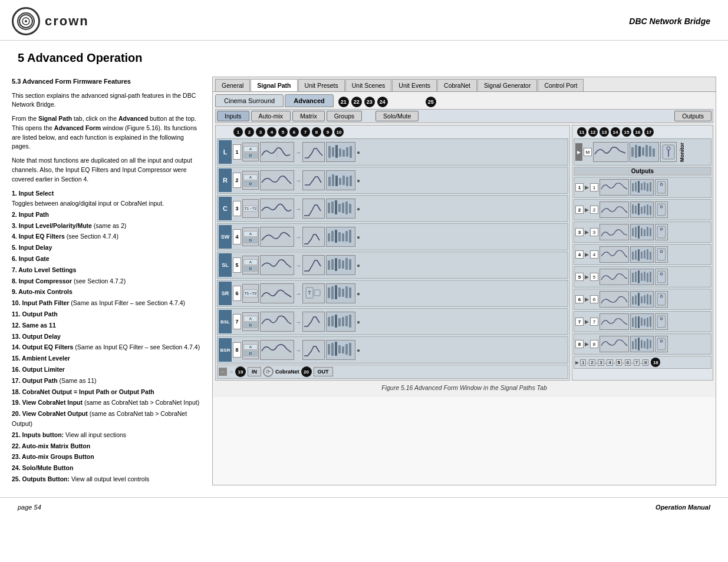 This screenshot has height=562, width=728. I want to click on inp-select-SW: A D, so click(251, 237).